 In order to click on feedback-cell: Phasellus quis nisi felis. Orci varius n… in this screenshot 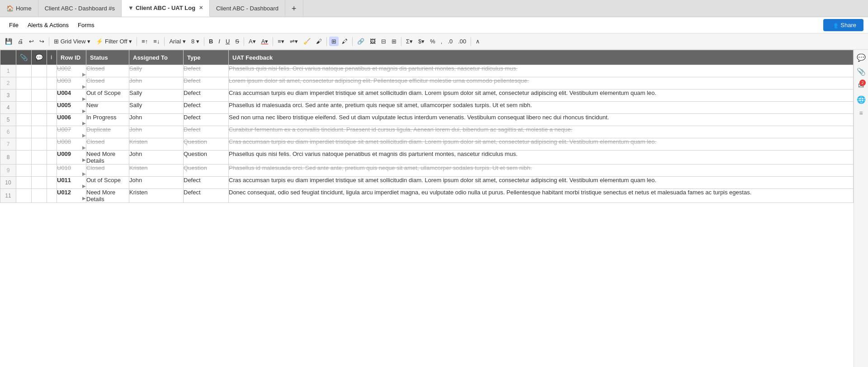, I will do `click(541, 157)`.